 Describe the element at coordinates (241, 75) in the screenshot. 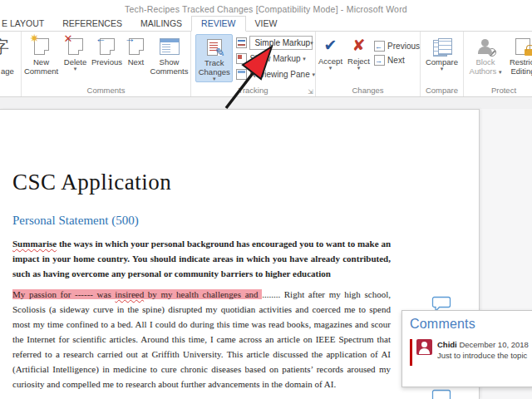

I see `reviewing-pane-icon` at that location.